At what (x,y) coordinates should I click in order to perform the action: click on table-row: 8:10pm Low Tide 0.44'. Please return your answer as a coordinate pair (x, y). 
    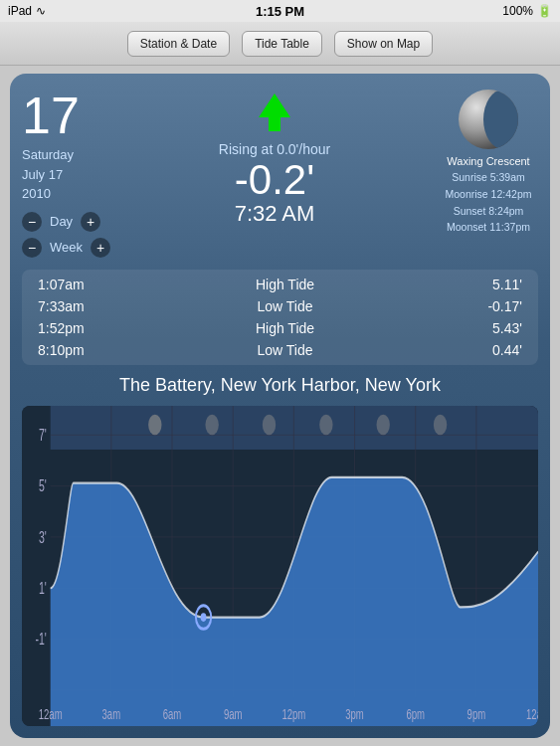
    Looking at the image, I should click on (280, 350).